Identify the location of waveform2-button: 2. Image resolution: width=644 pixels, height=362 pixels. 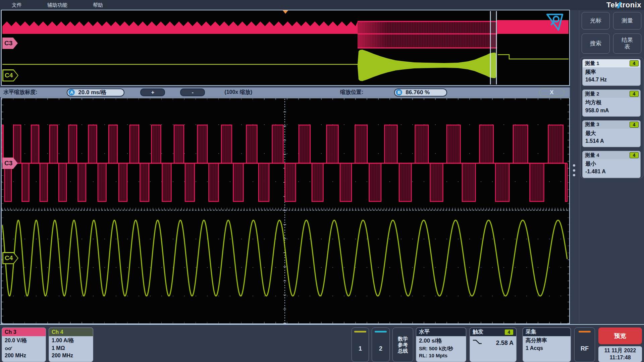
(381, 345).